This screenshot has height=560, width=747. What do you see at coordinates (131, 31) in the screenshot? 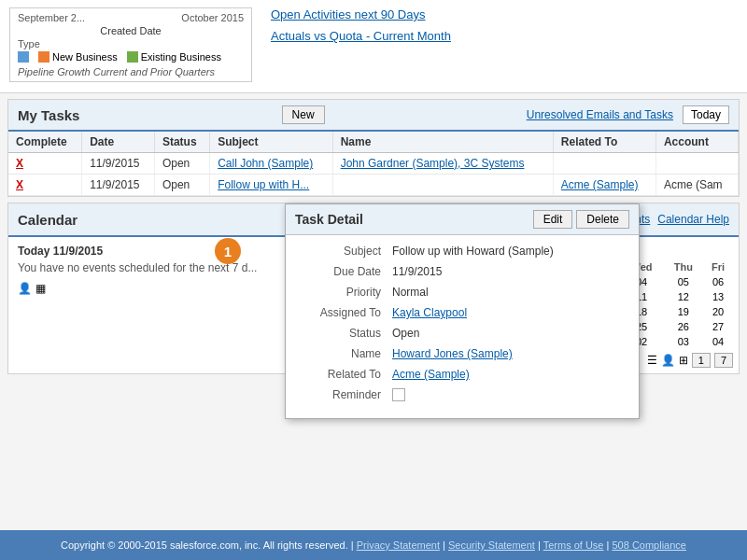
I see `chart-header: Created Date` at bounding box center [131, 31].